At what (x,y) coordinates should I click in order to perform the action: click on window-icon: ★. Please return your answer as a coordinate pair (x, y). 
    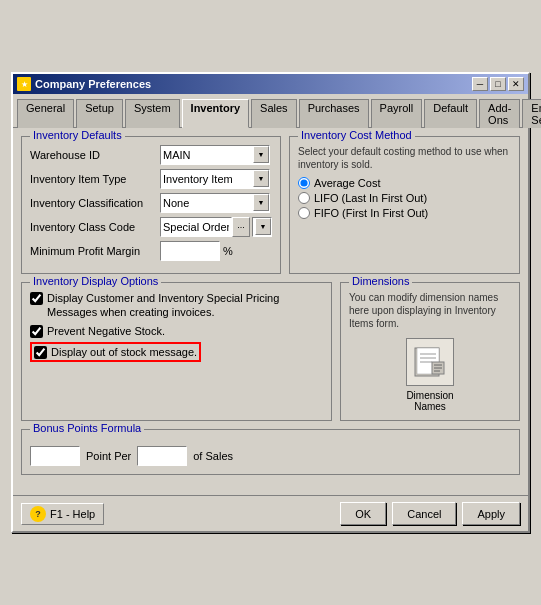
    Looking at the image, I should click on (24, 84).